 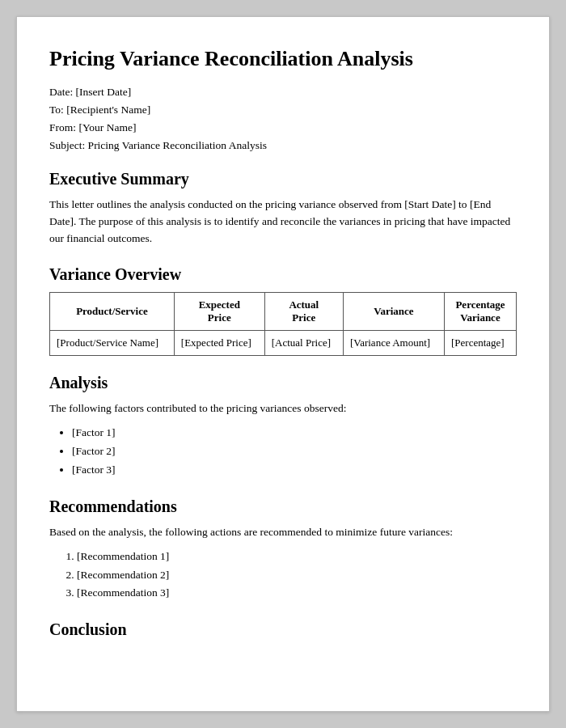 I want to click on col-header-actual: ActualPrice, so click(x=304, y=311).